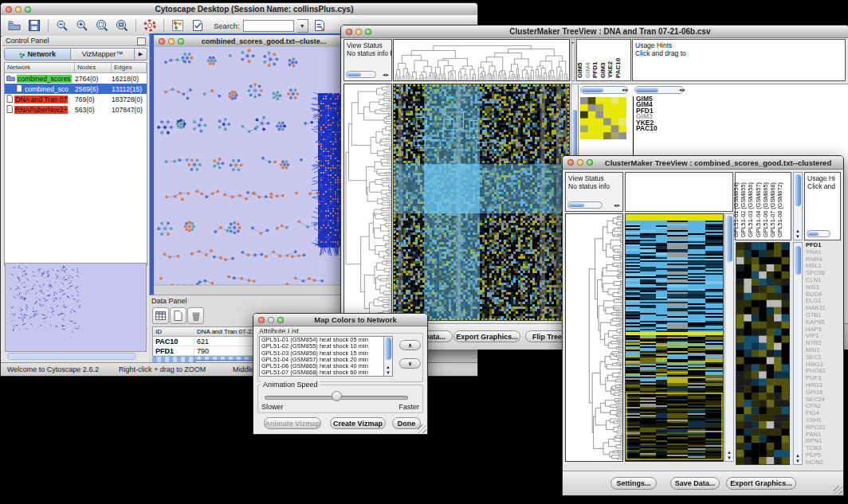 This screenshot has height=504, width=848. What do you see at coordinates (663, 123) in the screenshot?
I see `tv1-row-label: YKE2` at bounding box center [663, 123].